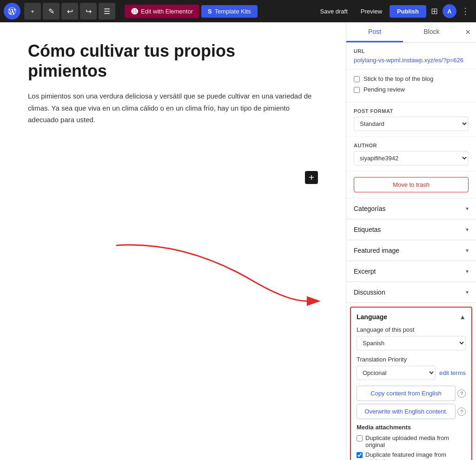 The image size is (476, 460). I want to click on copy-content-button: Copy content from English, so click(406, 393).